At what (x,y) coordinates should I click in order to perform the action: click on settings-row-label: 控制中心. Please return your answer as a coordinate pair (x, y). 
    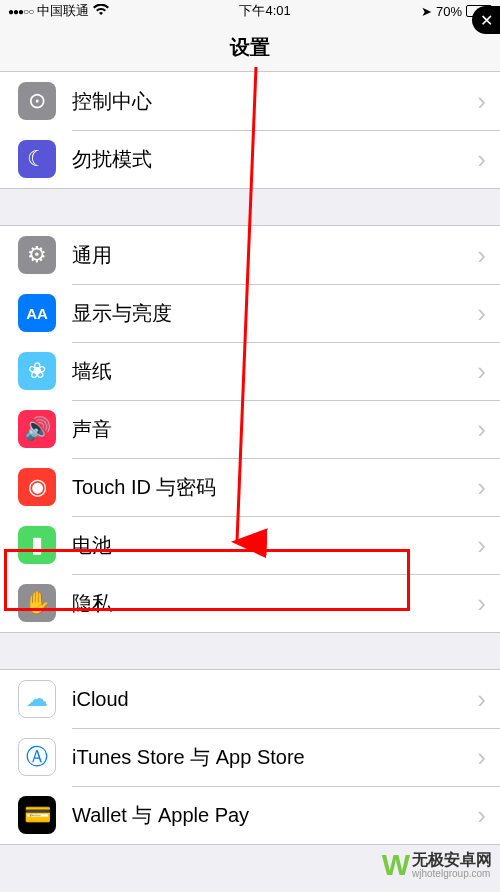
    Looking at the image, I should click on (274, 102).